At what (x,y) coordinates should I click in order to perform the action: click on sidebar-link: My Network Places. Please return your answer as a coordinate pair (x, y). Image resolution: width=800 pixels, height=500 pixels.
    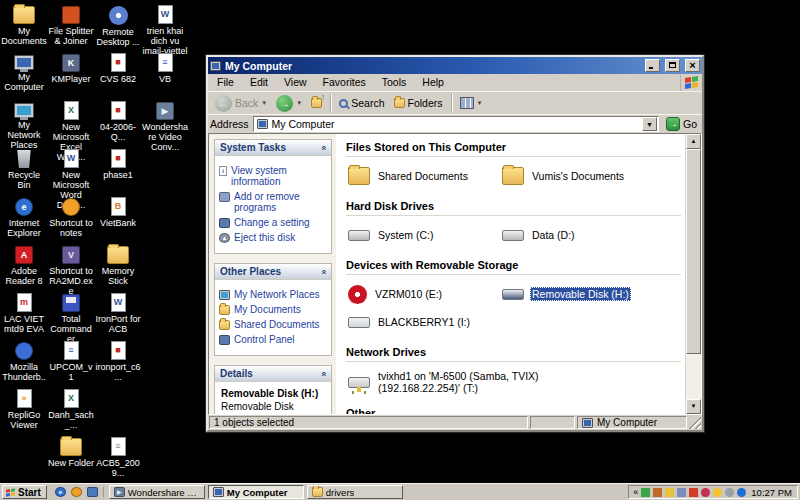
    Looking at the image, I should click on (274, 294).